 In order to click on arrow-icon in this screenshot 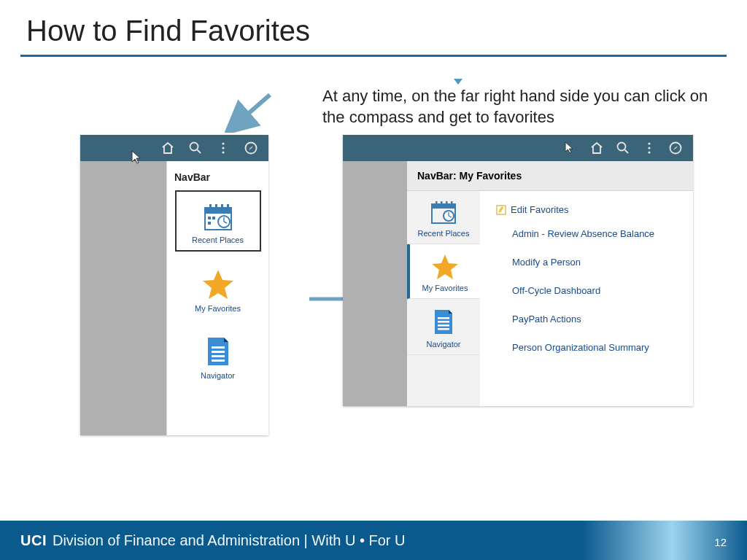, I will do `click(250, 111)`.